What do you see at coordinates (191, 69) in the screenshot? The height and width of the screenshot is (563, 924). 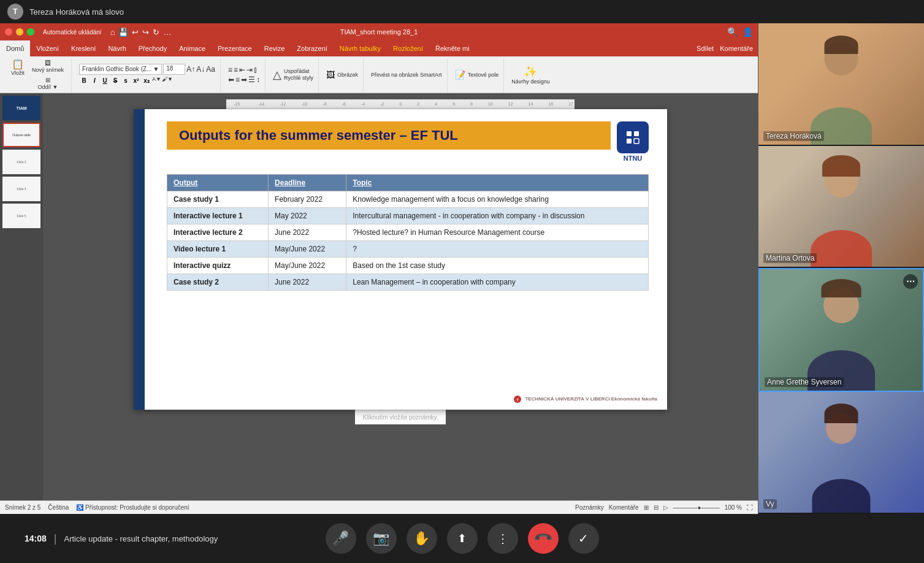 I see `increase-font-icon: A↑` at bounding box center [191, 69].